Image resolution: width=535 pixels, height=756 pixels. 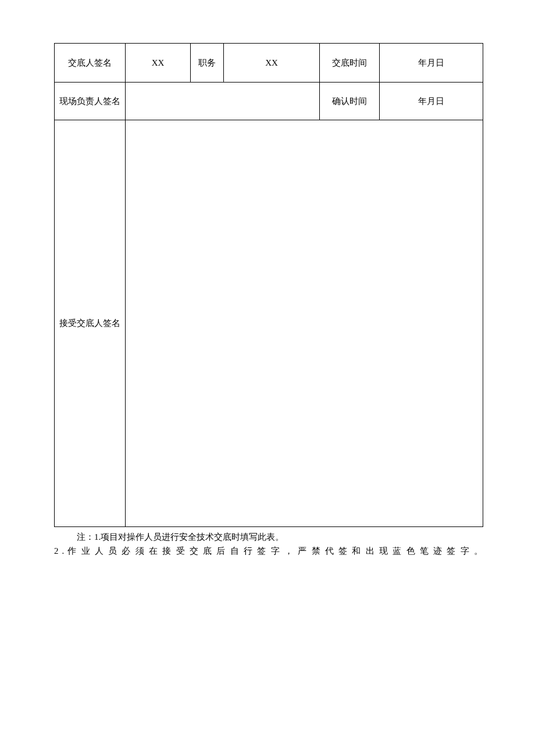 What do you see at coordinates (350, 63) in the screenshot?
I see `cell-brief-time-label: 交底时间` at bounding box center [350, 63].